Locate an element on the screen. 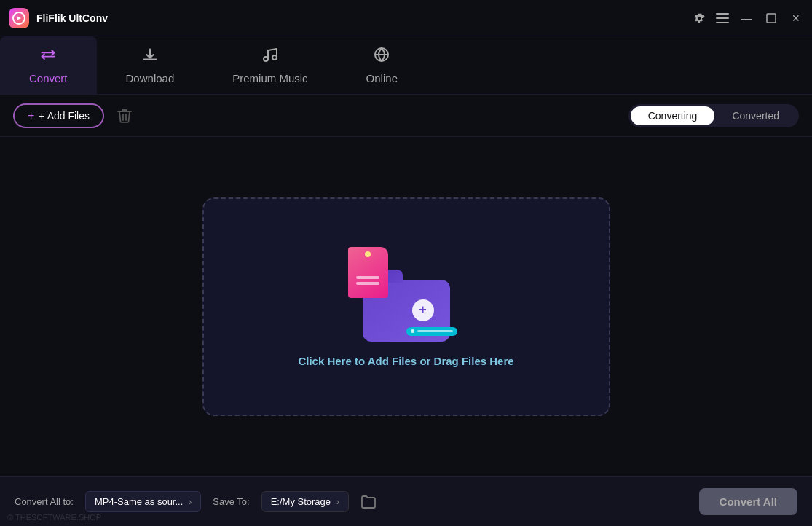 This screenshot has width=812, height=526. doc-small is located at coordinates (368, 272).